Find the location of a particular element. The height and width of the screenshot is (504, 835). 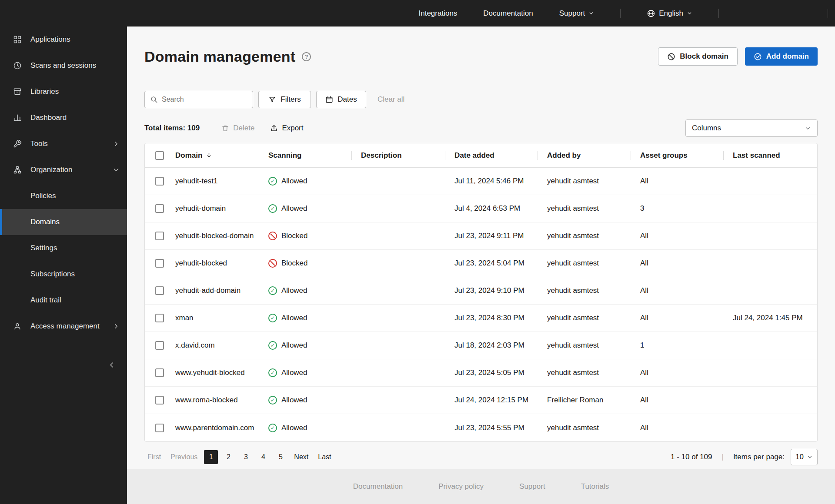

delete-button: Delete is located at coordinates (238, 128).